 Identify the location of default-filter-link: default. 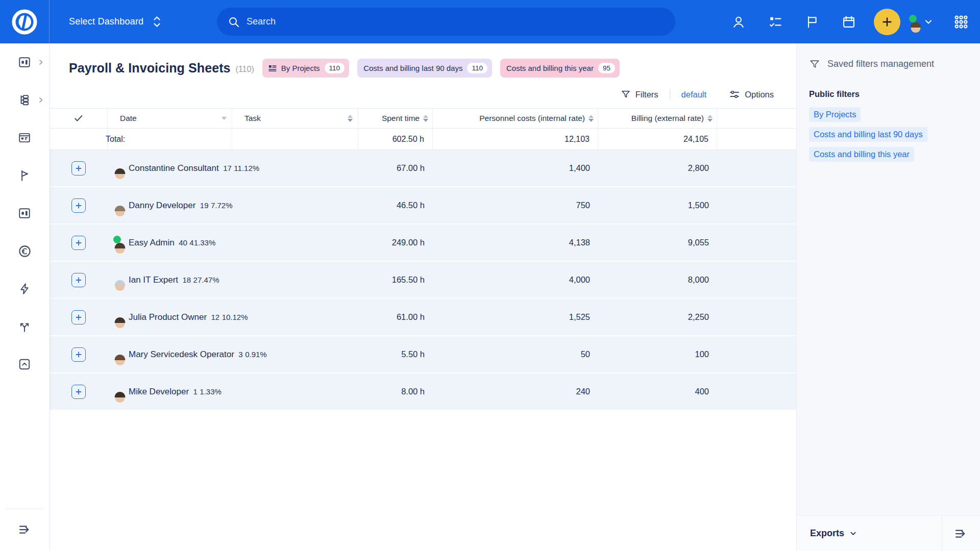
(694, 95).